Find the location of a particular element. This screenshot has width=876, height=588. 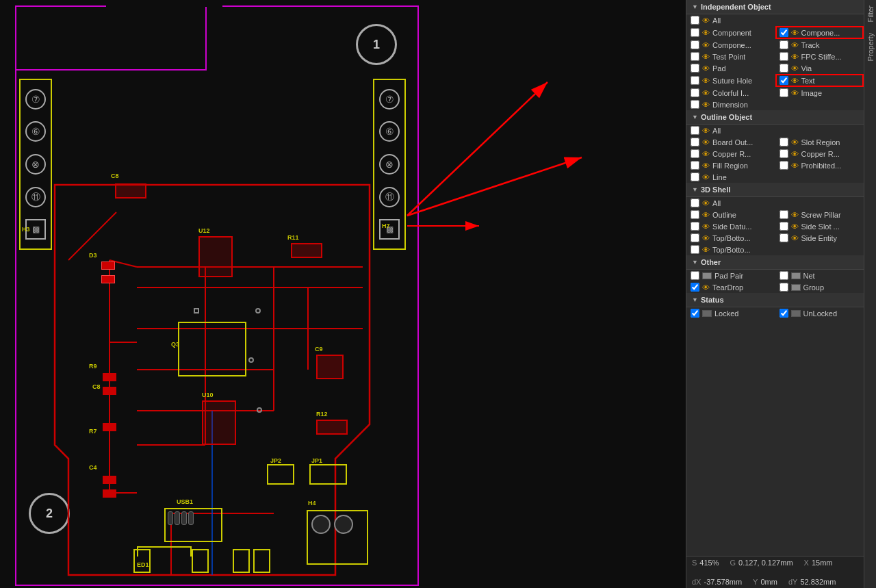

colorful-label: Colorful I... is located at coordinates (731, 93).